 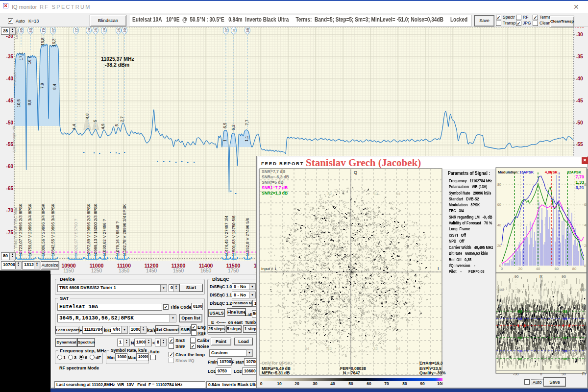 I want to click on svg-text: I, so click(x=438, y=269).